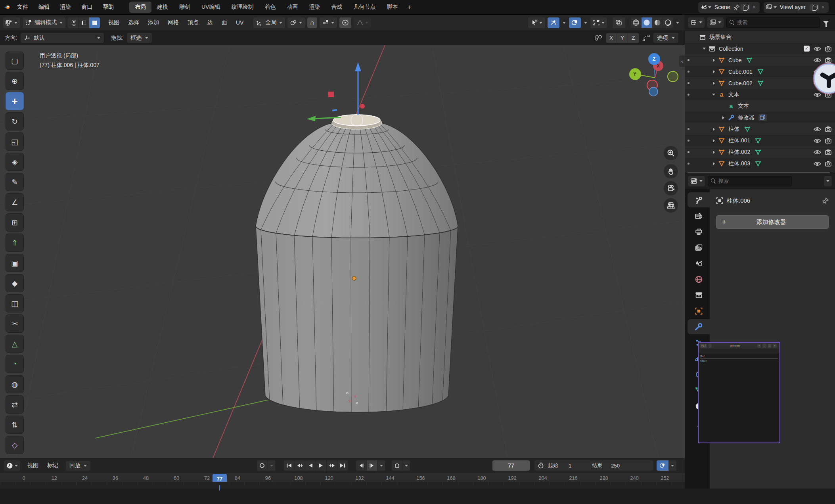  I want to click on menu-help: 帮助, so click(108, 7).